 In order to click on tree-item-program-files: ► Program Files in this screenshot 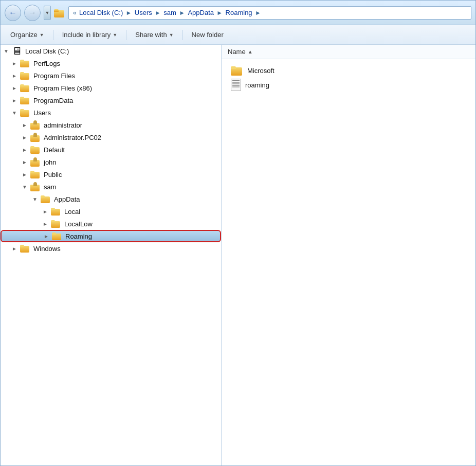, I will do `click(111, 76)`.